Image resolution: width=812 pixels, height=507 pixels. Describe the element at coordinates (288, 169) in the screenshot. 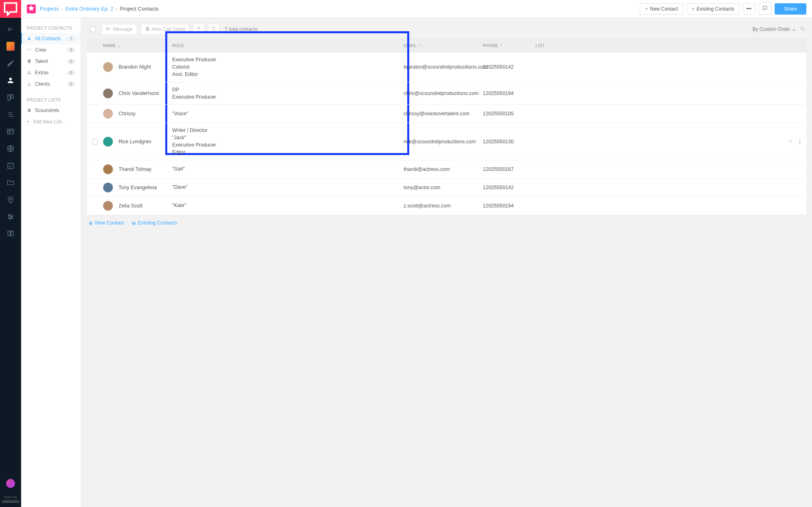

I see `contact-roles: "Gail"` at that location.